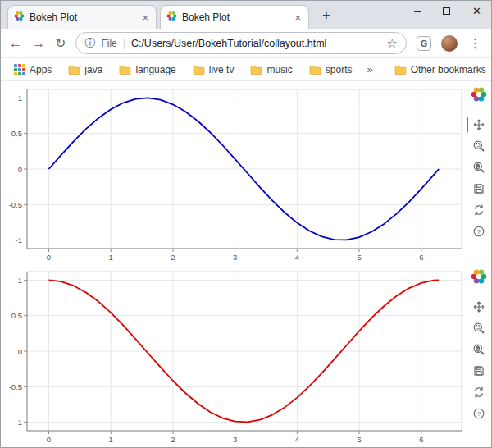  What do you see at coordinates (90, 43) in the screenshot?
I see `page-info-icon: ⓘ` at bounding box center [90, 43].